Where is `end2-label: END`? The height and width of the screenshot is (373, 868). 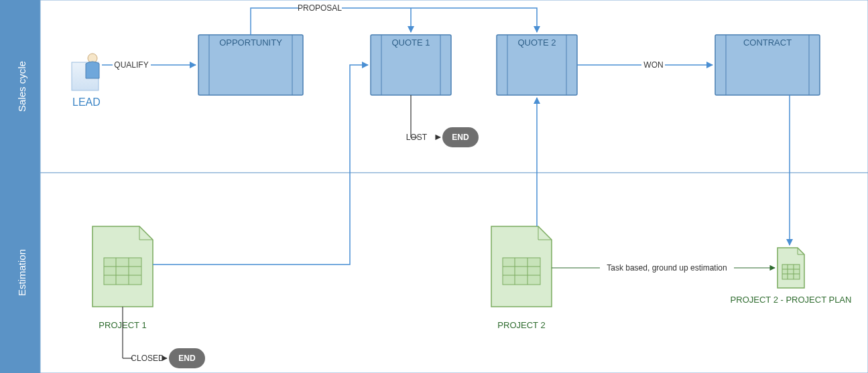
end2-label: END is located at coordinates (187, 358).